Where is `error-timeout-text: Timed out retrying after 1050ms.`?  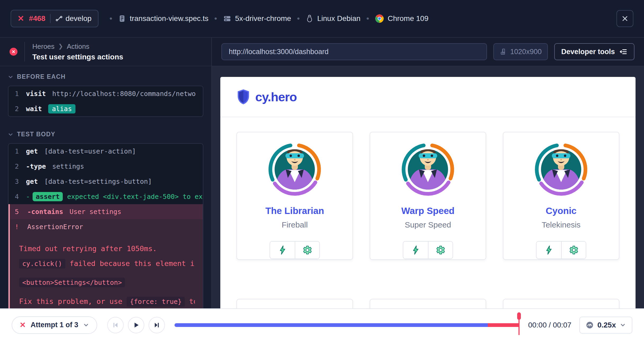 error-timeout-text: Timed out retrying after 1050ms. is located at coordinates (107, 249).